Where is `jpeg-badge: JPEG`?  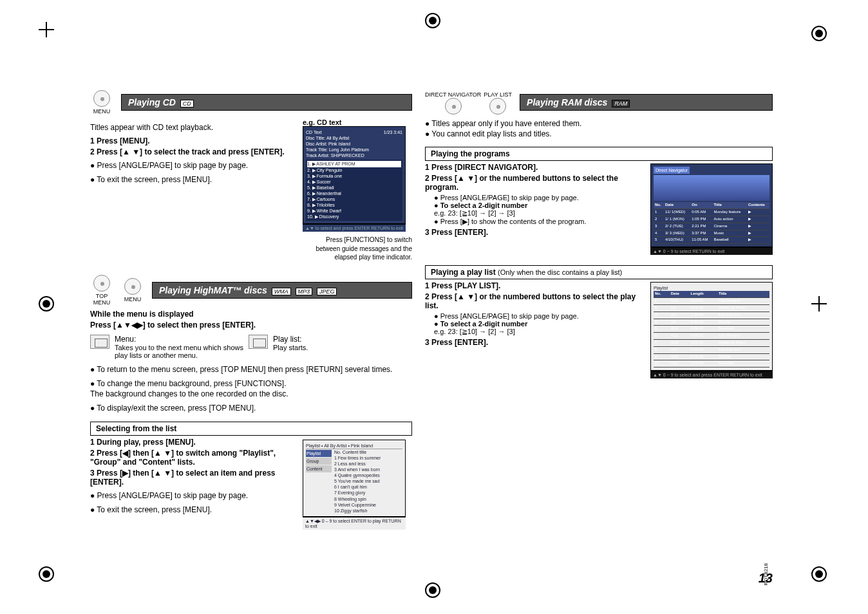
jpeg-badge: JPEG is located at coordinates (327, 292).